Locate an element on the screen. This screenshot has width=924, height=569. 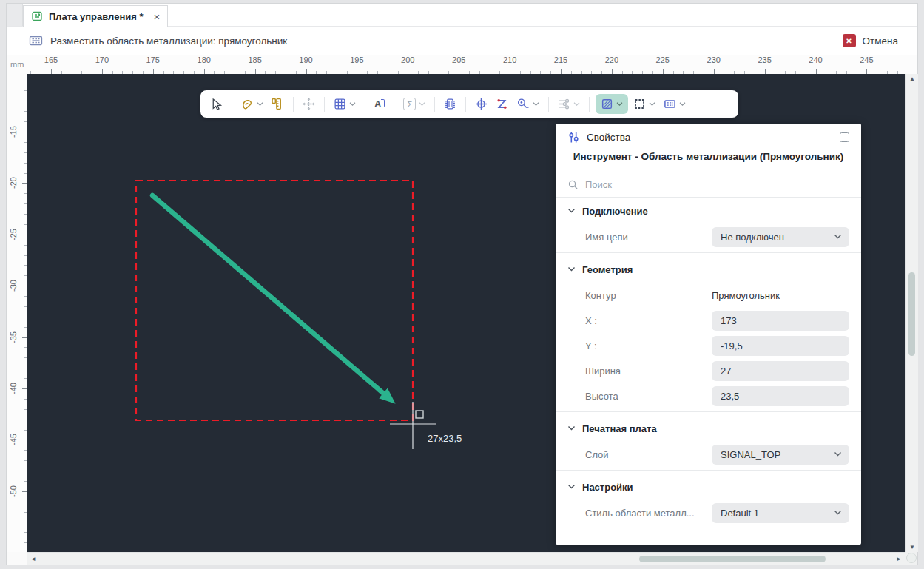
select-cursor-icon is located at coordinates (216, 104).